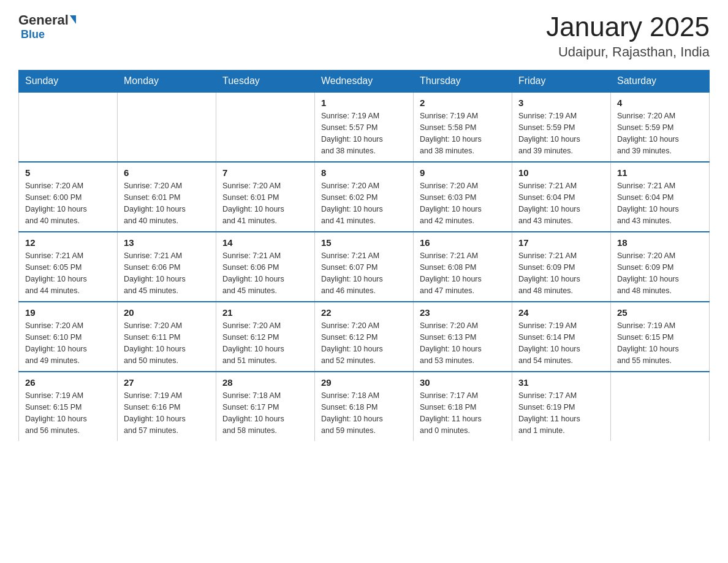 This screenshot has height=563, width=728. What do you see at coordinates (266, 406) in the screenshot?
I see `calendar-cell: 28Sunrise: 7:18 AM Sunset: 6:17 PM Dayli…` at bounding box center [266, 406].